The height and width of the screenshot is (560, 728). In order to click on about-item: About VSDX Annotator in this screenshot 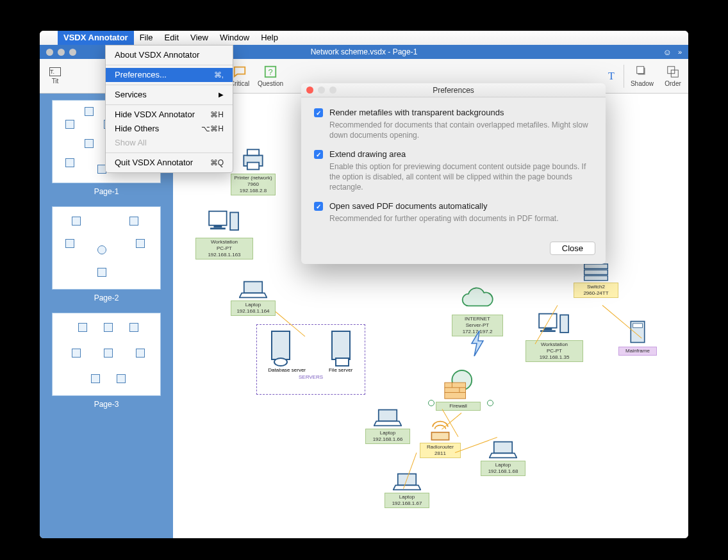, I will do `click(169, 55)`.